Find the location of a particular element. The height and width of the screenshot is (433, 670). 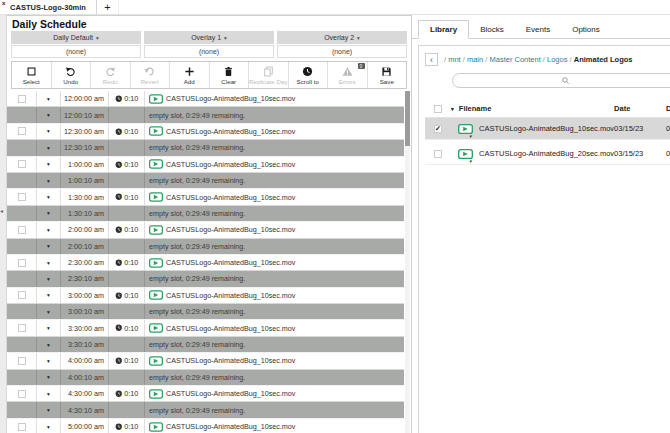

select-all-checkbox is located at coordinates (438, 109).